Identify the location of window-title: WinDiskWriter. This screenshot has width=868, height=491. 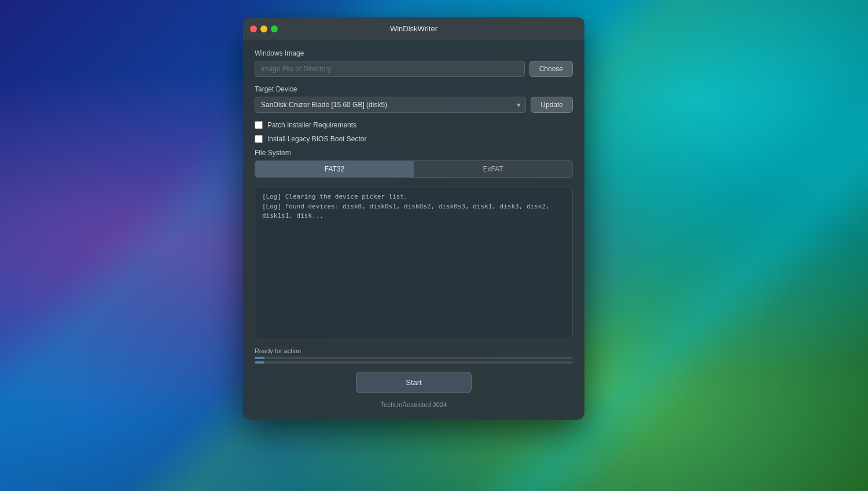
(414, 29).